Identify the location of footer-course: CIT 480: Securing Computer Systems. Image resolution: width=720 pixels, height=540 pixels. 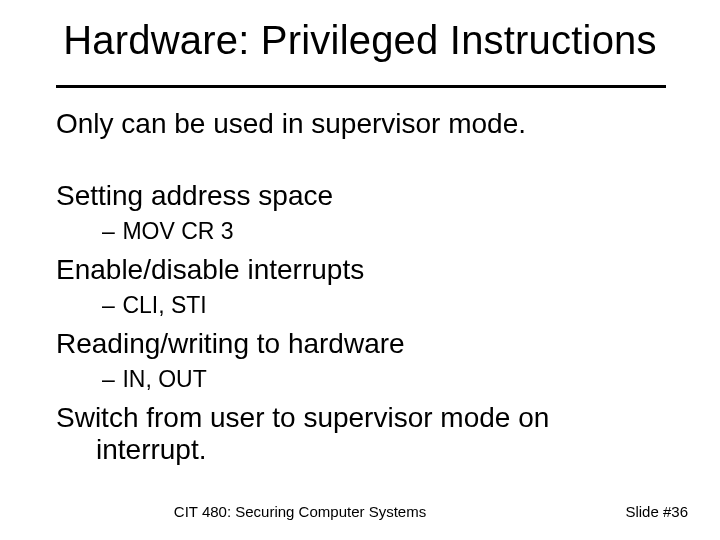
(330, 512).